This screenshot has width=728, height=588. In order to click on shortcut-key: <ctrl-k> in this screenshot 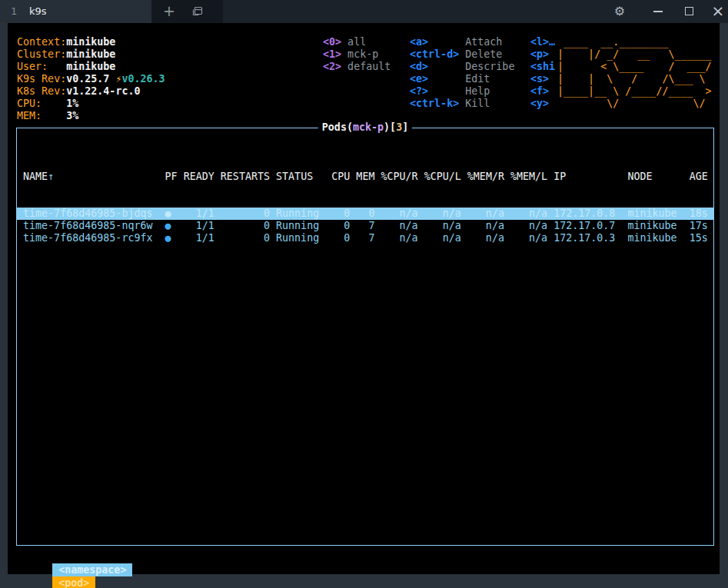, I will do `click(437, 103)`.